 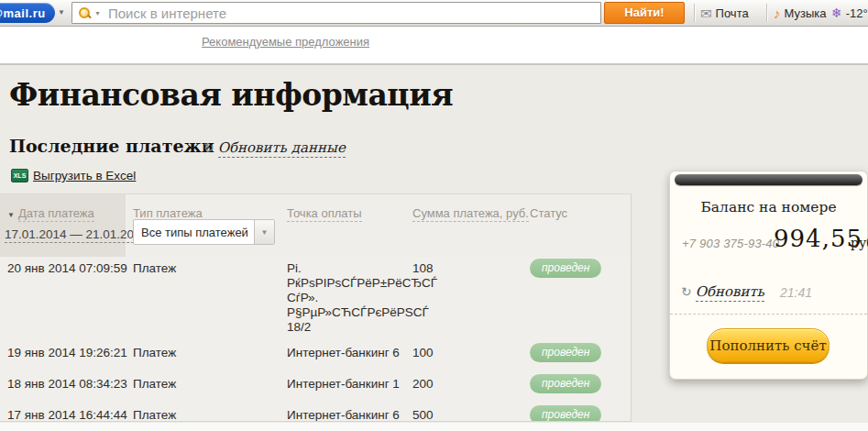 What do you see at coordinates (324, 215) in the screenshot?
I see `column-point: Точка оплаты` at bounding box center [324, 215].